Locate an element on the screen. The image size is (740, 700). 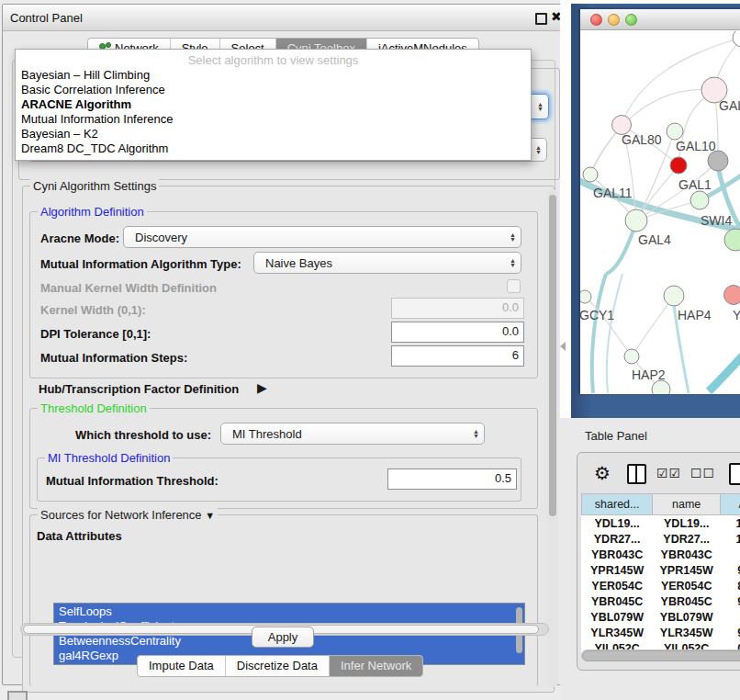
table-row: YBR045CYBR045C9. is located at coordinates (661, 601).